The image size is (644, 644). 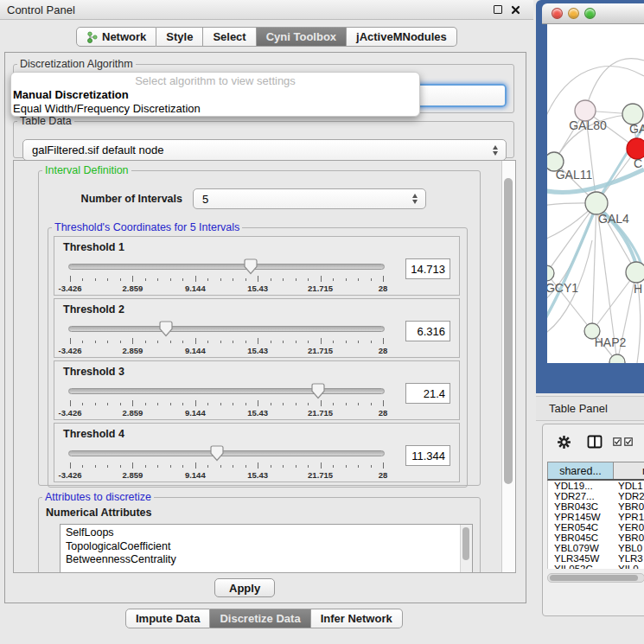 What do you see at coordinates (596, 507) in the screenshot?
I see `table-row: YBR043CYBR0` at bounding box center [596, 507].